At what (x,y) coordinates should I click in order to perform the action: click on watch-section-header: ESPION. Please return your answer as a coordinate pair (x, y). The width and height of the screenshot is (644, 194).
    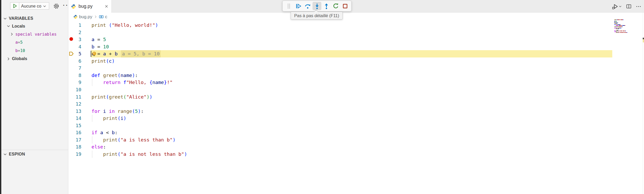
    Looking at the image, I should click on (35, 154).